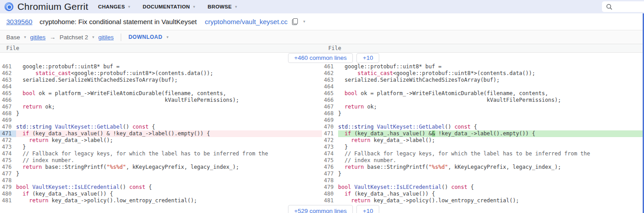 This screenshot has height=213, width=644. I want to click on base-label: Base, so click(13, 38).